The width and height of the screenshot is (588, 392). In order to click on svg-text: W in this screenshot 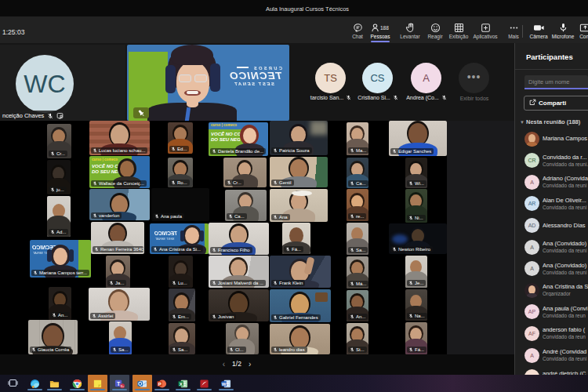, I will do `click(224, 384)`.